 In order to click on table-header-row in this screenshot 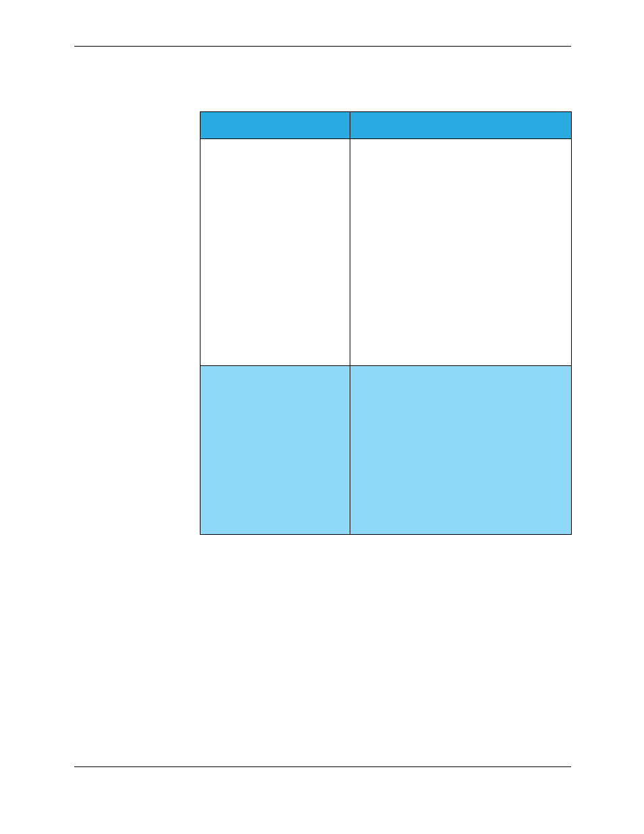, I will do `click(386, 126)`.